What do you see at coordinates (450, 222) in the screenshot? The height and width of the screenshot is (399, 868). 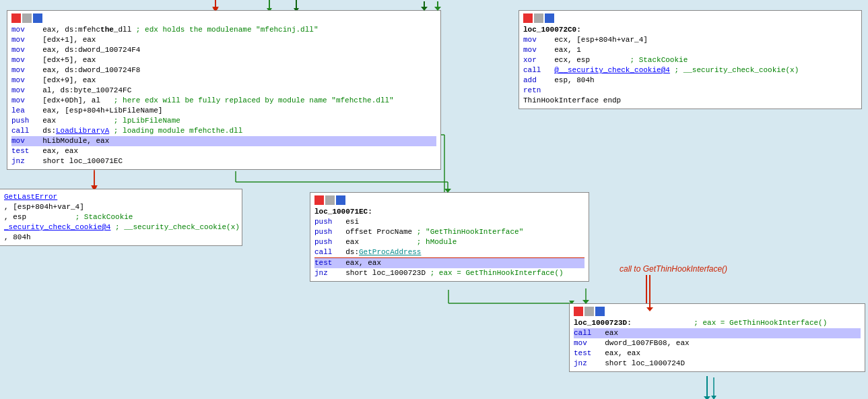 I see `code-line: push esi` at bounding box center [450, 222].